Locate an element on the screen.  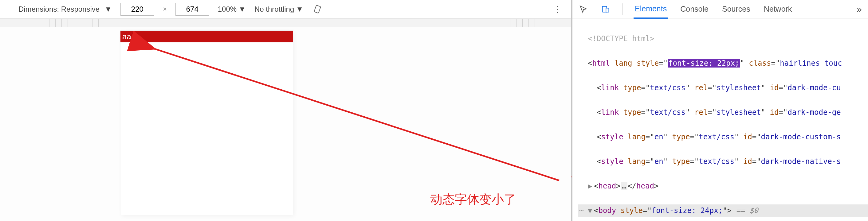
page-content-bar: aaa is located at coordinates (207, 36).